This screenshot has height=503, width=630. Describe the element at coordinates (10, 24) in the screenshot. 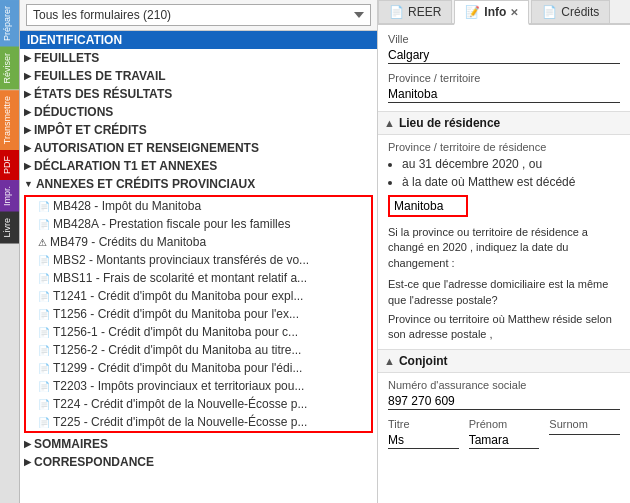

I see `sidebar-preparer: Préparer` at that location.